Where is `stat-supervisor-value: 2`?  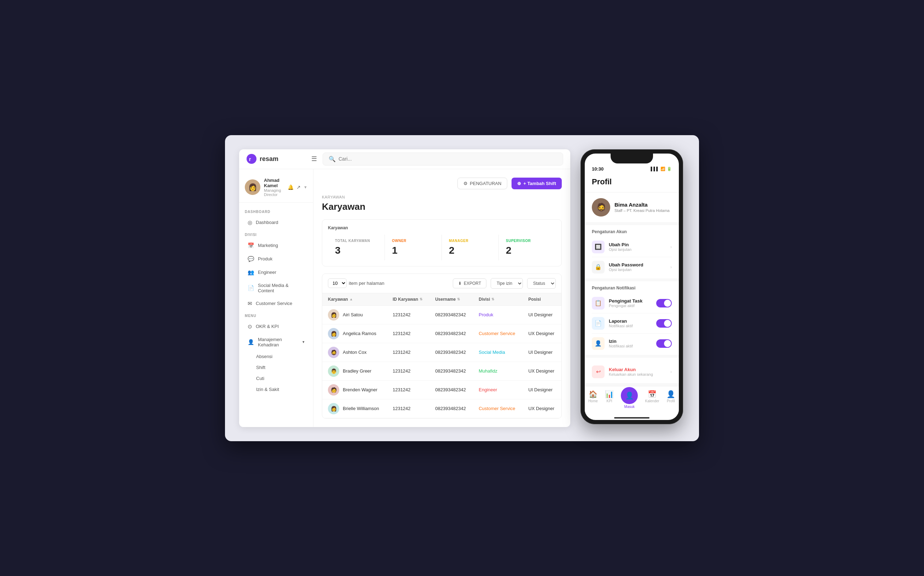 stat-supervisor-value: 2 is located at coordinates (527, 251).